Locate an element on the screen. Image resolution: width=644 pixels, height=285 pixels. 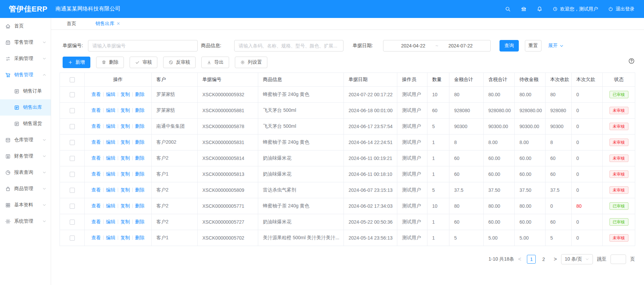
date-range-picker: 2024-04-22 ~ 2024-07-22 is located at coordinates (437, 46).